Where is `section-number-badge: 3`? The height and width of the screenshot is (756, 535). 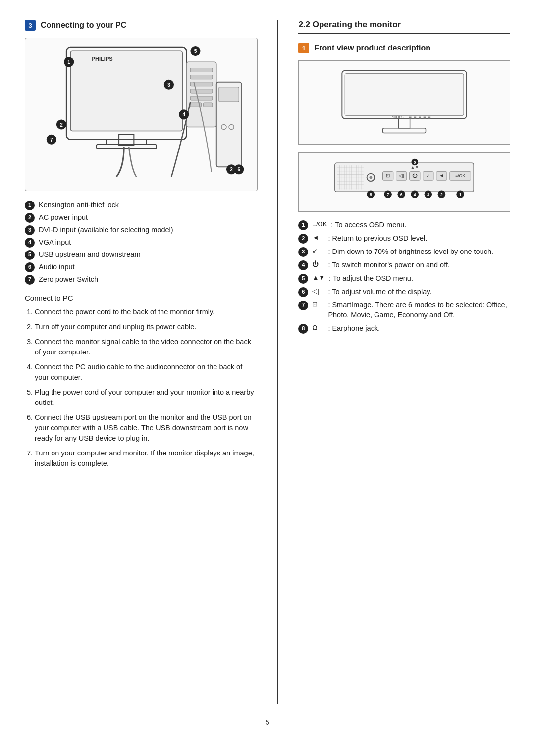 section-number-badge: 3 is located at coordinates (30, 25).